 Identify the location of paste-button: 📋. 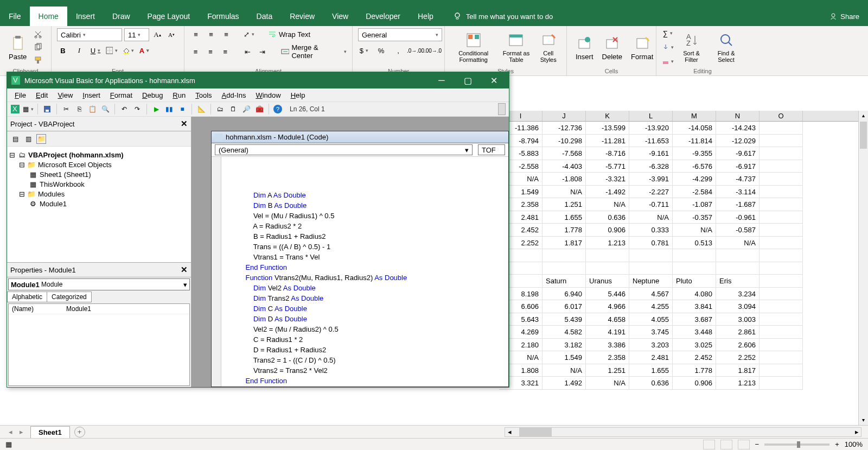
(92, 109).